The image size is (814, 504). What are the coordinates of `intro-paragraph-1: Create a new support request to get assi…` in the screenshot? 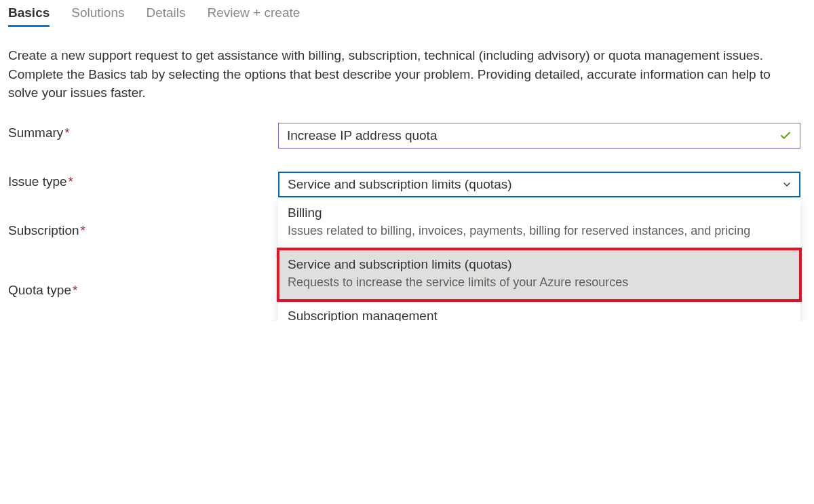 It's located at (405, 56).